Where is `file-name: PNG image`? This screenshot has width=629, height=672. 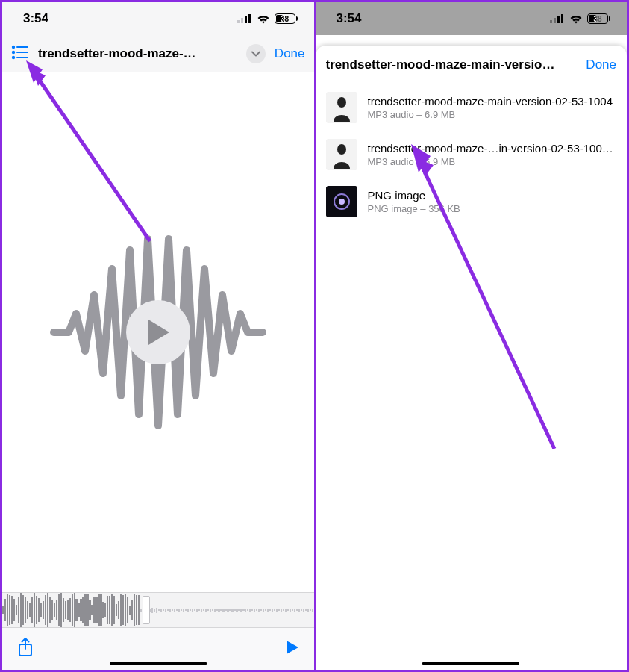
file-name: PNG image is located at coordinates (492, 196).